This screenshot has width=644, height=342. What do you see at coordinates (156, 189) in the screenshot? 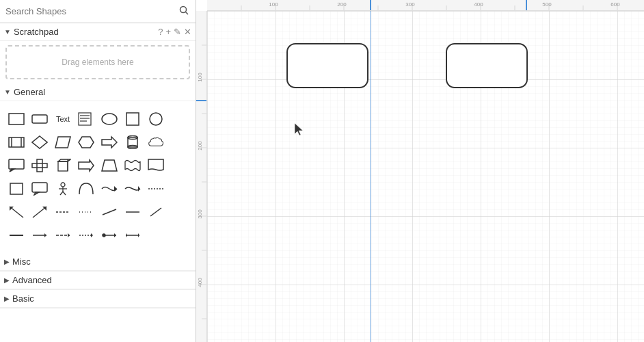
I see `shape-zigzag` at bounding box center [156, 189].